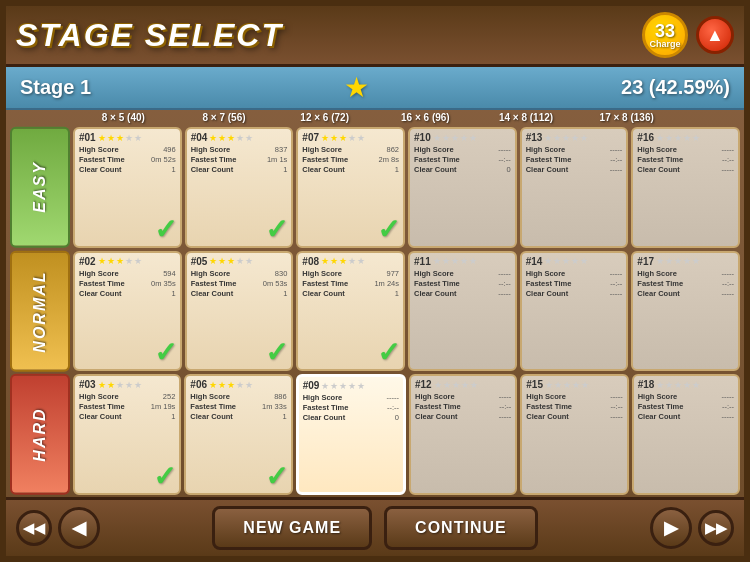 This screenshot has height=562, width=750. Describe the element at coordinates (240, 188) in the screenshot. I see `card-04: #04★★★★★High Score837Fastest Time1m 1sCl…` at that location.